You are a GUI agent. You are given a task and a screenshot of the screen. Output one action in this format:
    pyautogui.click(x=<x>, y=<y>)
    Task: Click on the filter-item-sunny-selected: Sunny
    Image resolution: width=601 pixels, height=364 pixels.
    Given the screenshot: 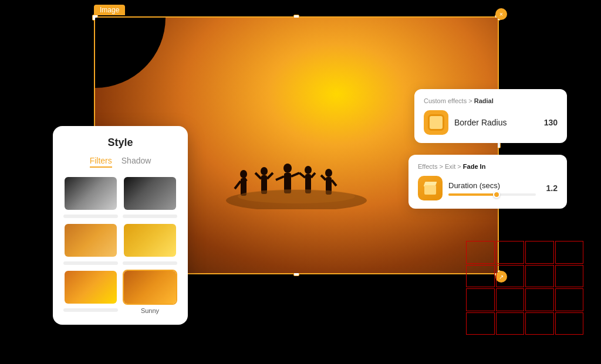 What is the action you would take?
    pyautogui.click(x=150, y=292)
    